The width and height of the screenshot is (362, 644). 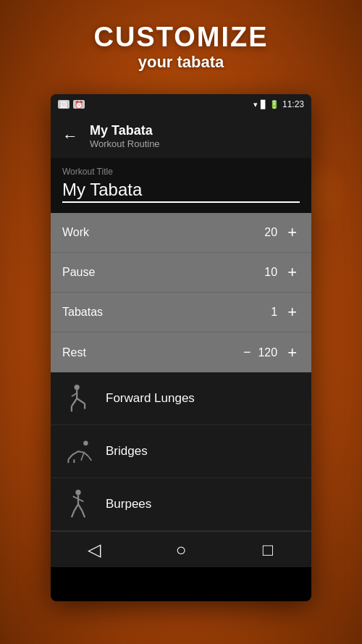 What do you see at coordinates (181, 38) in the screenshot?
I see `hero-customize-text: CUSTOMIZE` at bounding box center [181, 38].